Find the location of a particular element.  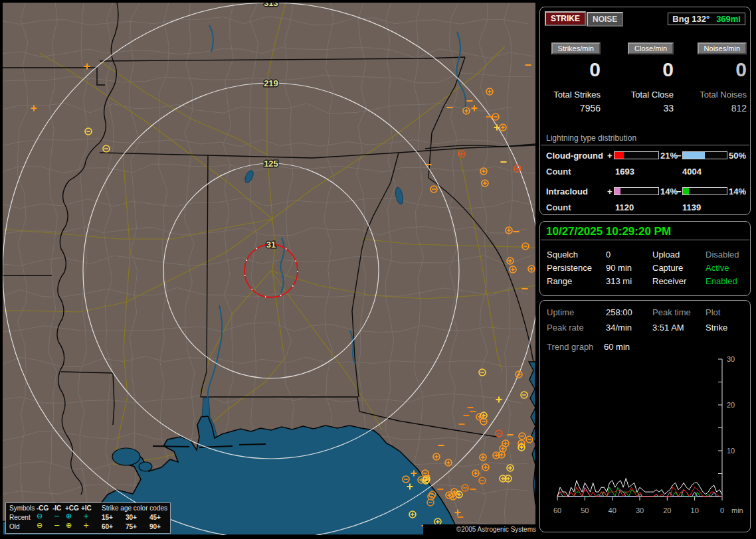

distribution-title: Lightning type distribution is located at coordinates (591, 138).